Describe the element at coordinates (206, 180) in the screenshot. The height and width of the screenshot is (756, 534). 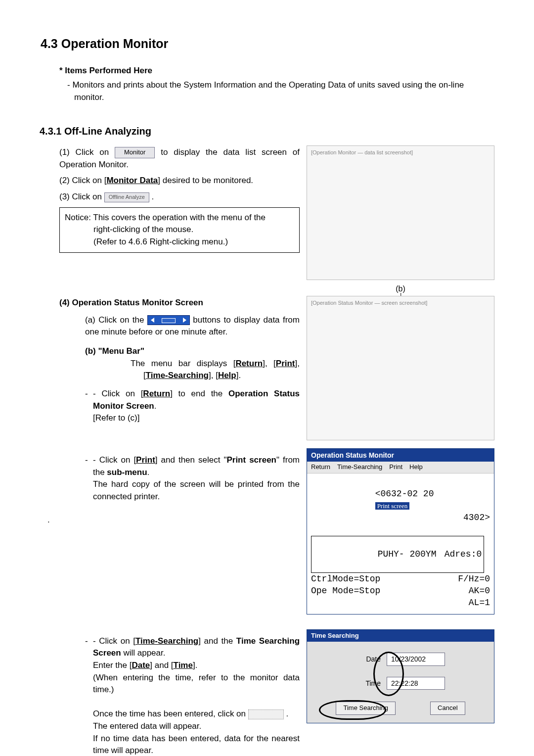
I see `step-2-post: ] desired to be monitored.` at that location.